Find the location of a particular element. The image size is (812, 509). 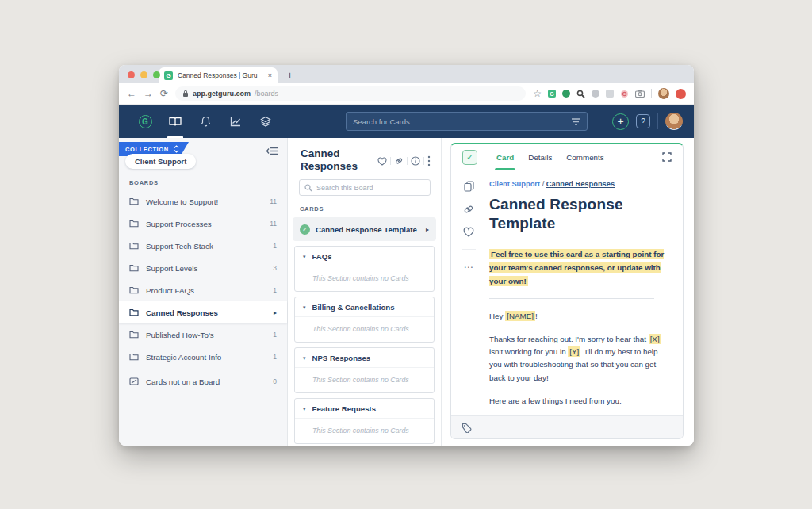

sidebar-item-published-how-tos: Published How-To's 1 is located at coordinates (203, 335).